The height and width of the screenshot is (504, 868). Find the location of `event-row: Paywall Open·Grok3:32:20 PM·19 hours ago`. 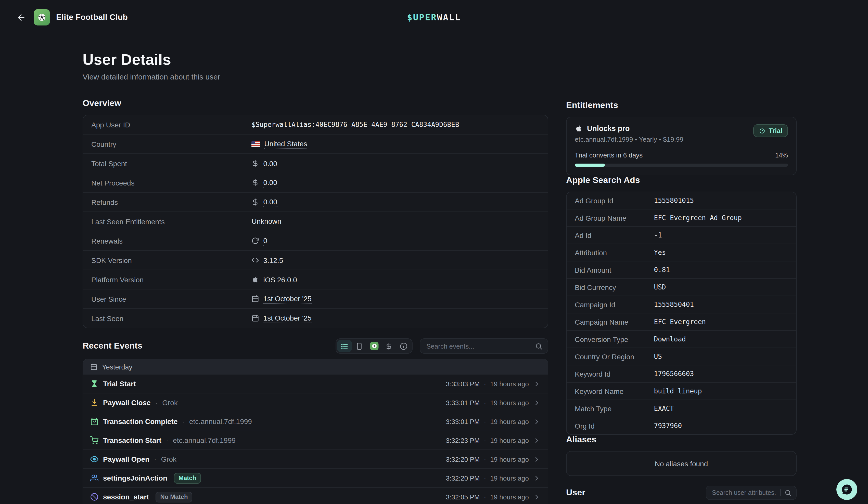

event-row: Paywall Open·Grok3:32:20 PM·19 hours ago is located at coordinates (316, 459).